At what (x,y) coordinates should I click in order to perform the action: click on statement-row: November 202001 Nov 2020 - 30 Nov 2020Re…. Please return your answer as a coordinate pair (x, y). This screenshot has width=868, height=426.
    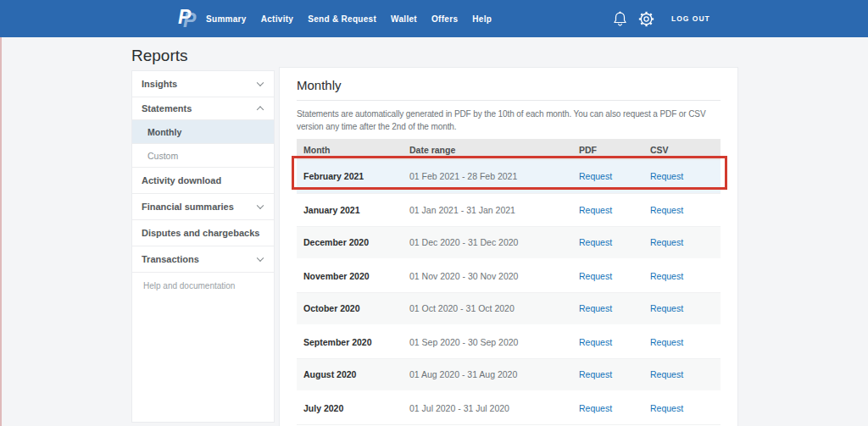
    Looking at the image, I should click on (509, 276).